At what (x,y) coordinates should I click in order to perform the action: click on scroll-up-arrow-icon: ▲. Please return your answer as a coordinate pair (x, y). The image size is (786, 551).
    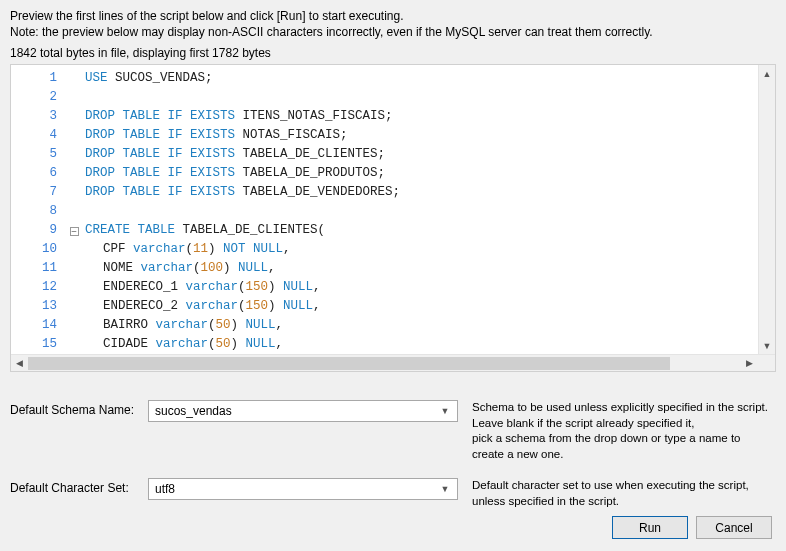
    Looking at the image, I should click on (767, 74).